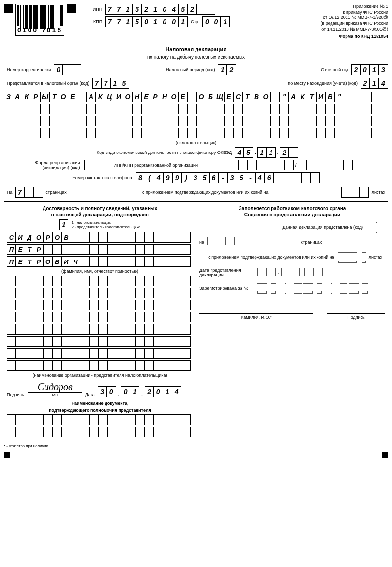  Describe the element at coordinates (100, 237) in the screenshot. I see `surname-row: СИДОРОВ` at that location.